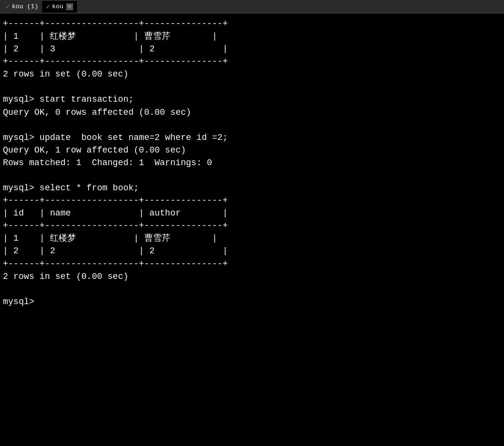 The height and width of the screenshot is (446, 504). What do you see at coordinates (252, 138) in the screenshot?
I see `terminal-line: mysql> update book set name=2 where id =…` at bounding box center [252, 138].